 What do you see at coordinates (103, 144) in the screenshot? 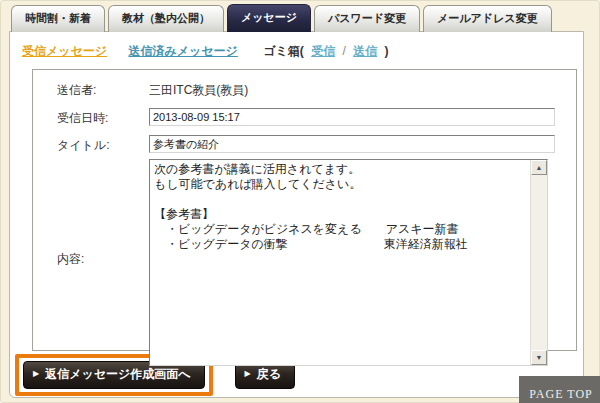
I see `title-label: タイトル:` at bounding box center [103, 144].